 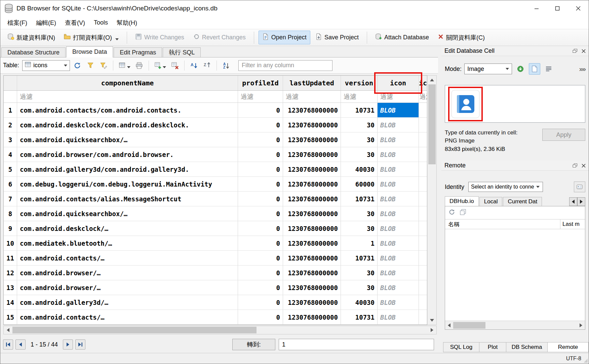 I want to click on maximize-button, so click(x=557, y=8).